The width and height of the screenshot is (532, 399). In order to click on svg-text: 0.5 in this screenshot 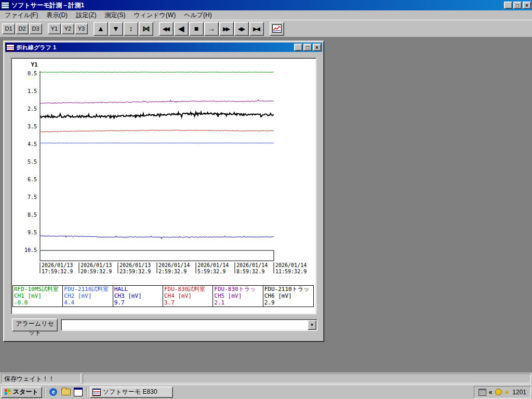, I will do `click(32, 74)`.